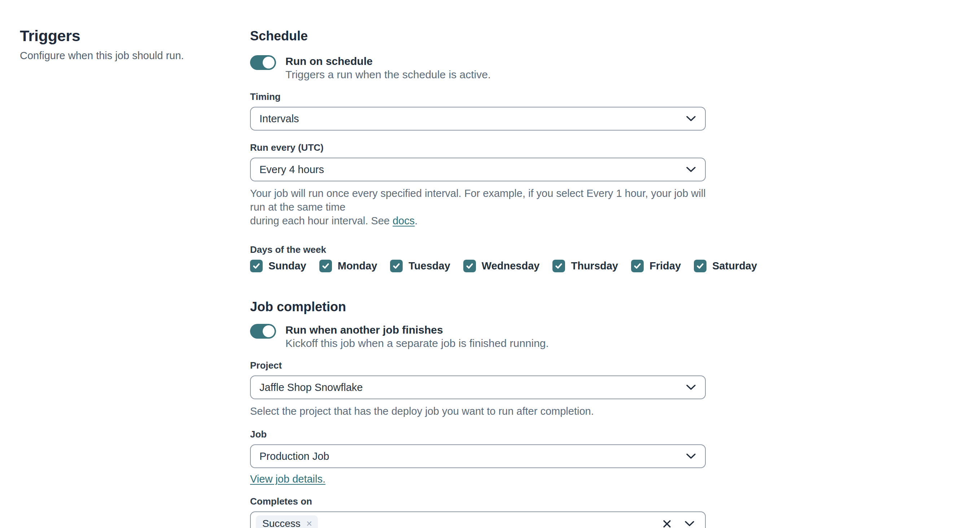 The height and width of the screenshot is (528, 980). What do you see at coordinates (667, 524) in the screenshot?
I see `clear-icon` at bounding box center [667, 524].